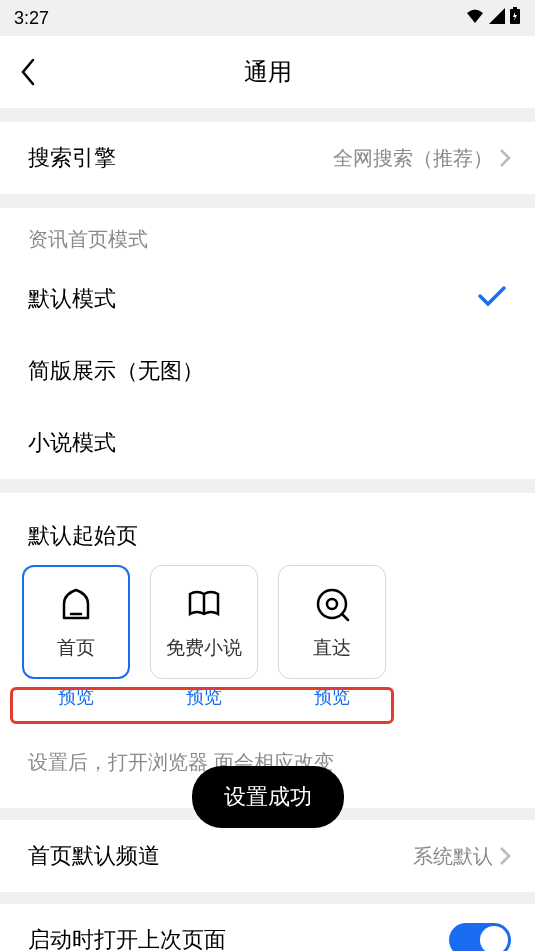 Image resolution: width=535 pixels, height=951 pixels. What do you see at coordinates (268, 443) in the screenshot?
I see `mode-option-novel: 小说模式` at bounding box center [268, 443].